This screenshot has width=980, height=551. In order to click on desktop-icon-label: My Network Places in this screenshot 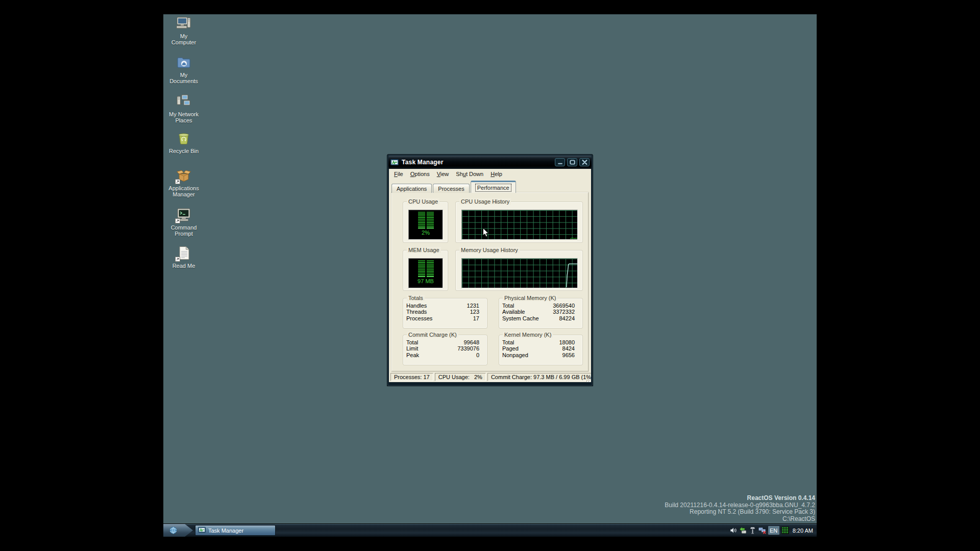, I will do `click(184, 117)`.